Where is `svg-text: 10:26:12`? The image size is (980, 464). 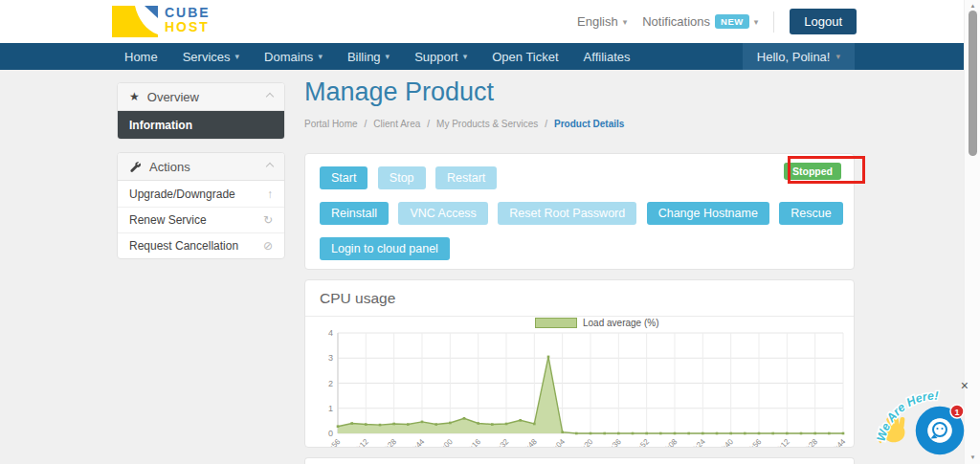
svg-text: 10:26:12 is located at coordinates (777, 442).